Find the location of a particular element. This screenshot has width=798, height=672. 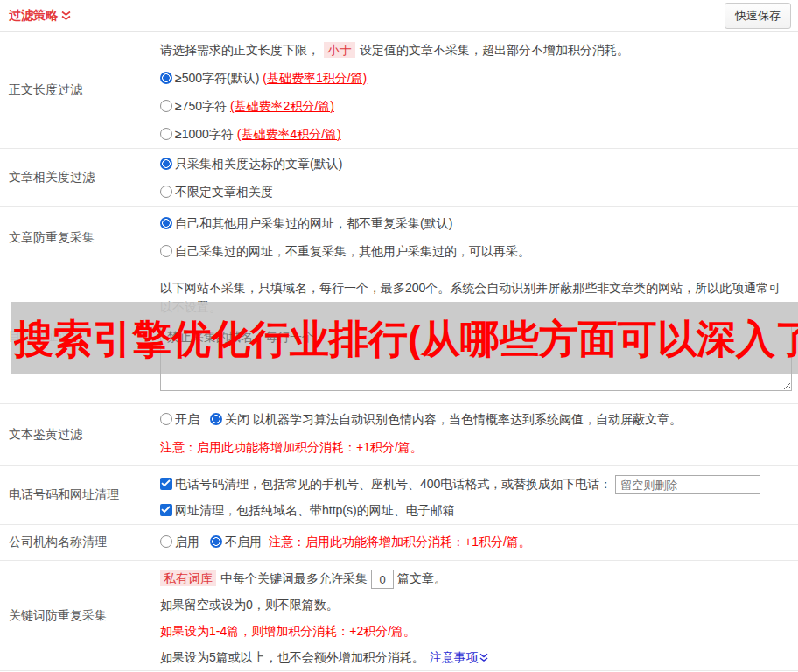

dedup-options: 自己和其他用户采集过的网址，都不重复采集(默认) 自己采集过的网址，不重复采集，… is located at coordinates (480, 238).